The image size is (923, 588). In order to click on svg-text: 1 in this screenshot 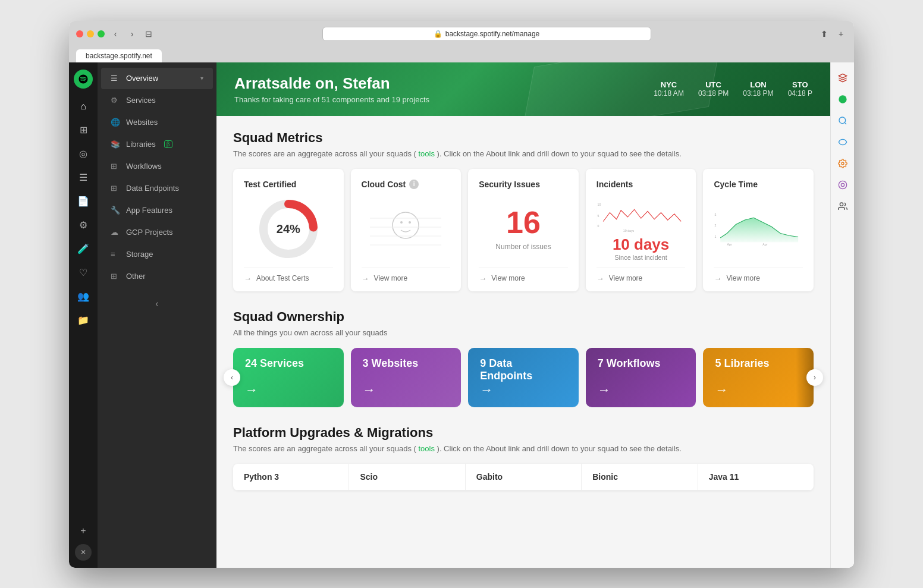, I will do `click(716, 236)`.